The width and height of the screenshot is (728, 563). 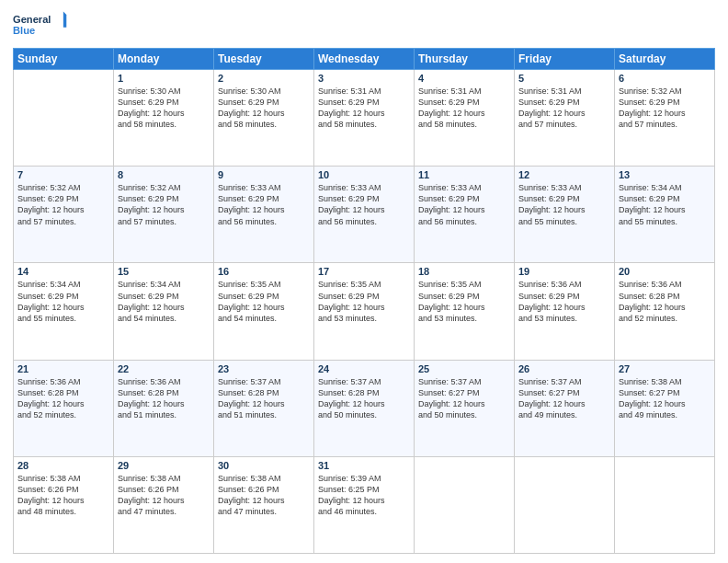 What do you see at coordinates (465, 59) in the screenshot?
I see `calendar-header-thursday: Thursday` at bounding box center [465, 59].